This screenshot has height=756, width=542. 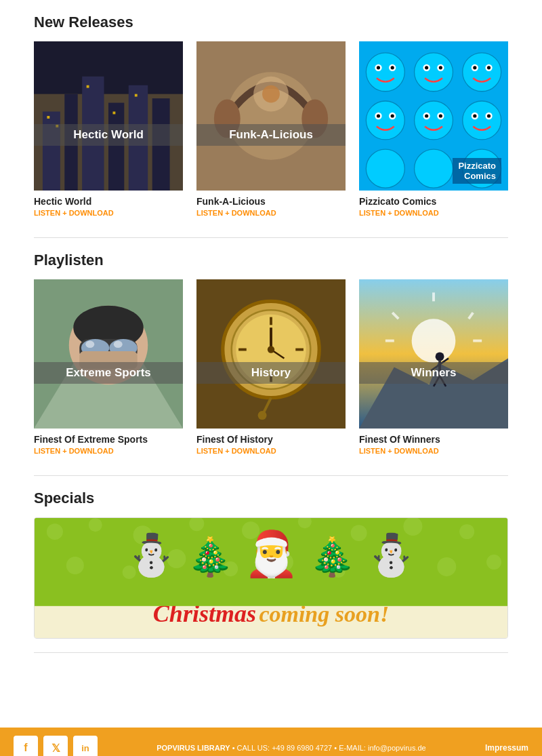 What do you see at coordinates (108, 373) in the screenshot?
I see `cover-label-extreme: Extreme Sports` at bounding box center [108, 373].